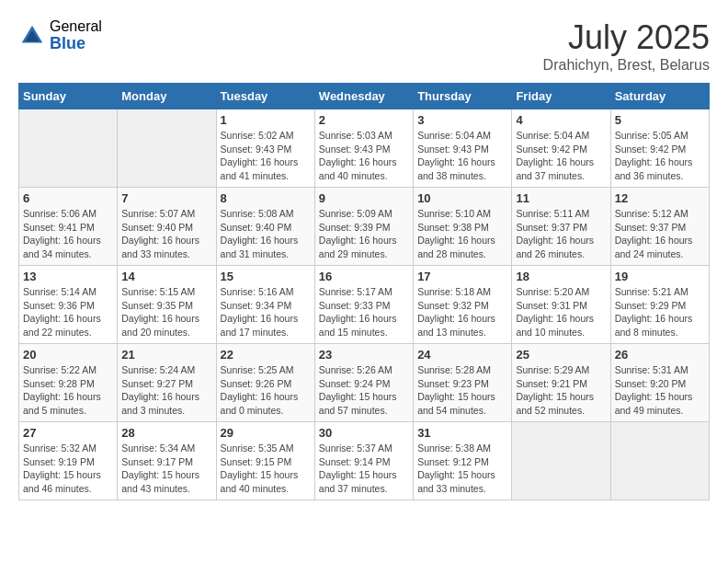 This screenshot has height=563, width=728. I want to click on calendar-day-cell: 14Sunrise: 5:15 AM Sunset: 9:35 PM Dayli…, so click(167, 305).